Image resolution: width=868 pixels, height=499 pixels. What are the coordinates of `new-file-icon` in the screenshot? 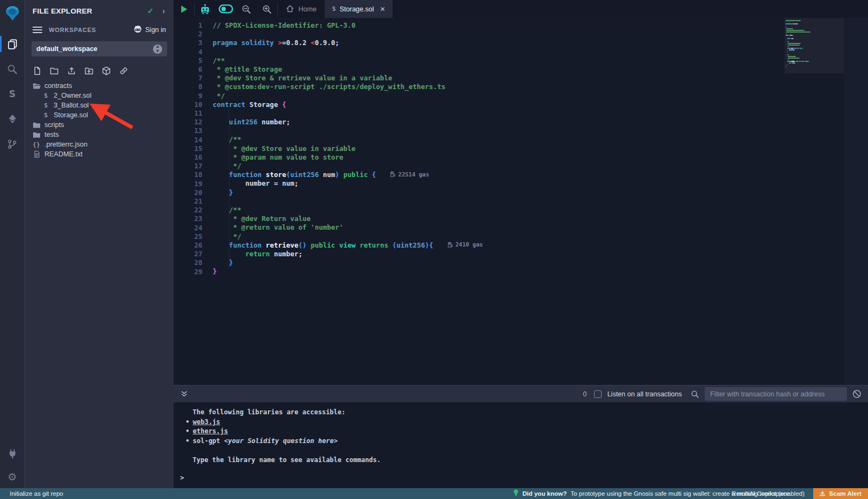 It's located at (37, 71).